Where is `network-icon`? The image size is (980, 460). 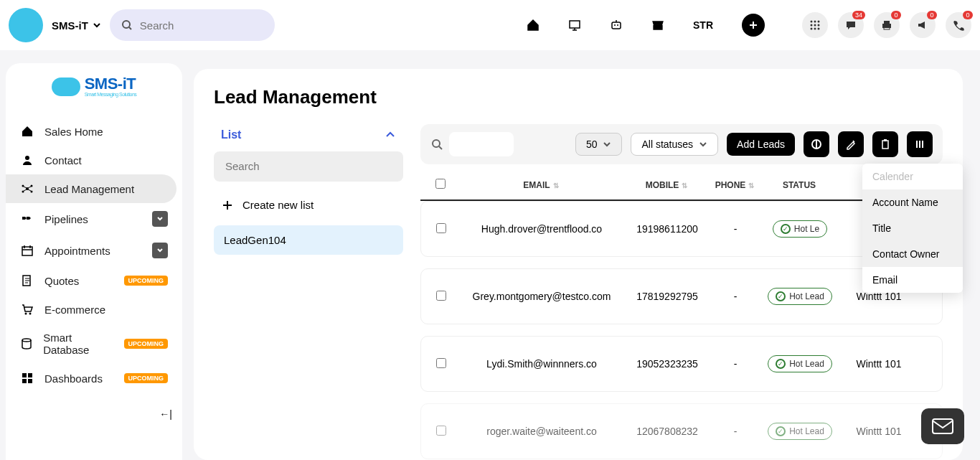
network-icon is located at coordinates (27, 189).